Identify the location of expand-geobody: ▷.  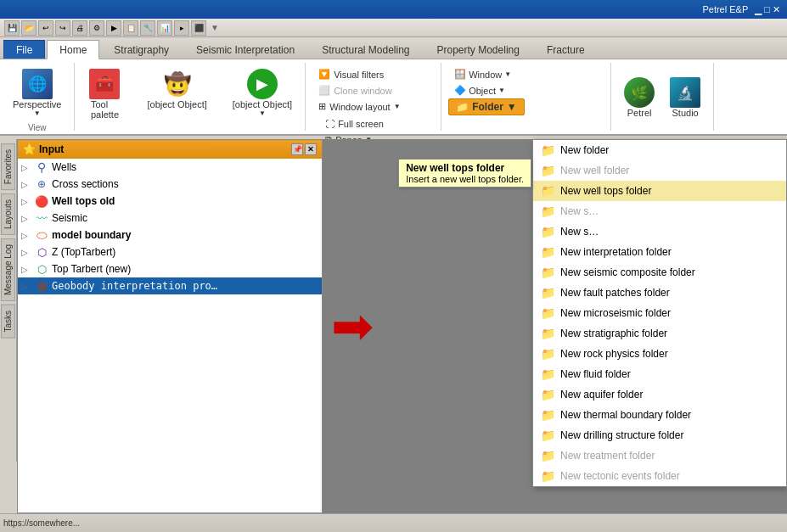
(26, 287).